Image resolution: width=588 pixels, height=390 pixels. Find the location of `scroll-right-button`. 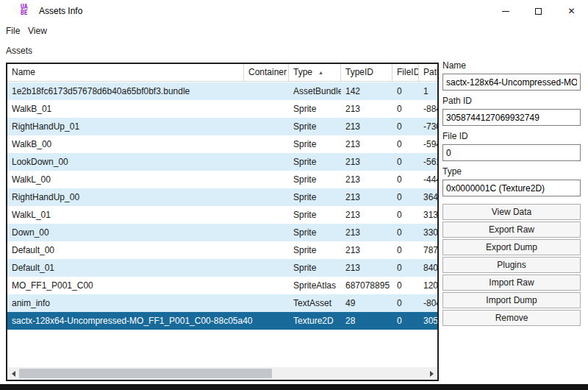

scroll-right-button is located at coordinates (431, 374).